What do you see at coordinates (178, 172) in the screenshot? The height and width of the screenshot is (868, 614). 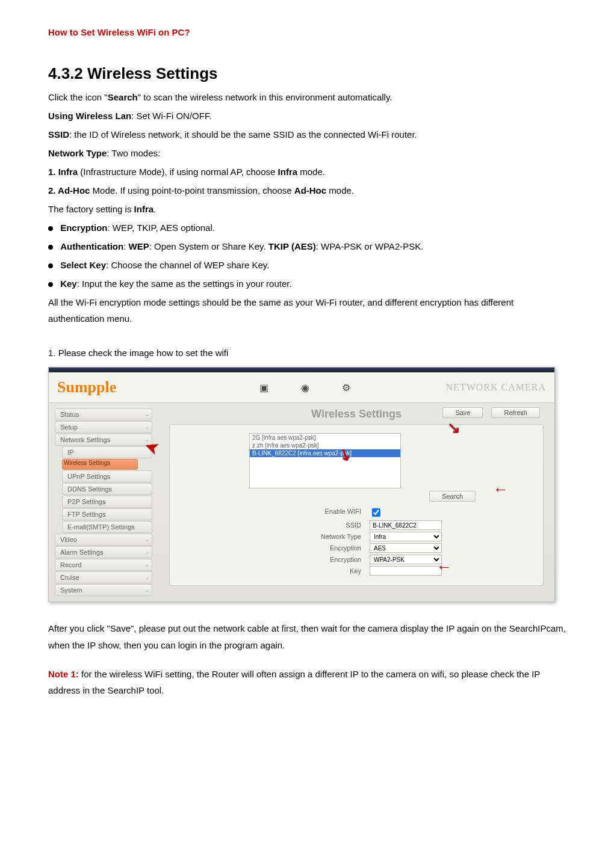 I see `text: (Infrastructure Mode), if using normal A…` at bounding box center [178, 172].